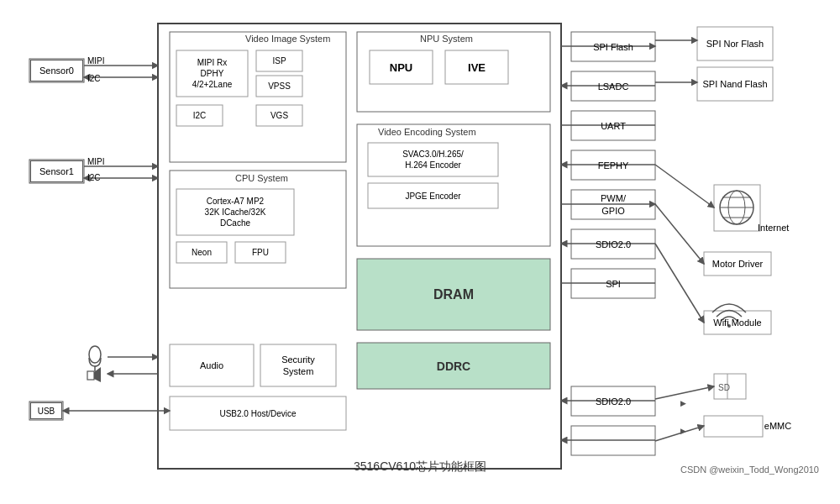 Image resolution: width=840 pixels, height=504 pixels. What do you see at coordinates (94, 79) in the screenshot?
I see `i2c0-label: I2C` at bounding box center [94, 79].